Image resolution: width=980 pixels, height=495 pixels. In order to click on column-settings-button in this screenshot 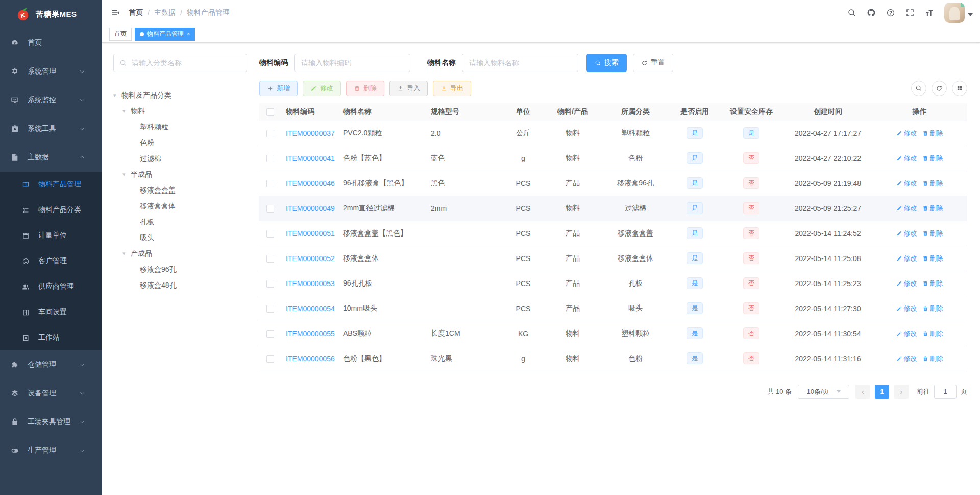, I will do `click(960, 88)`.